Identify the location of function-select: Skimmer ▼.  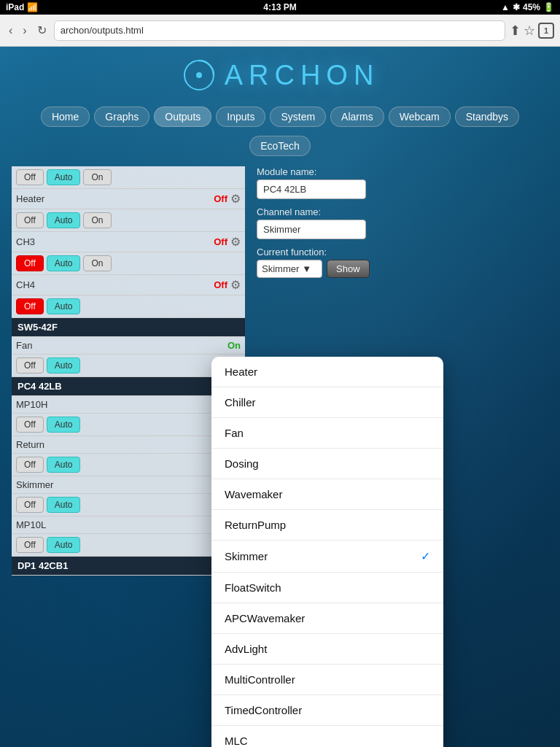
(289, 268).